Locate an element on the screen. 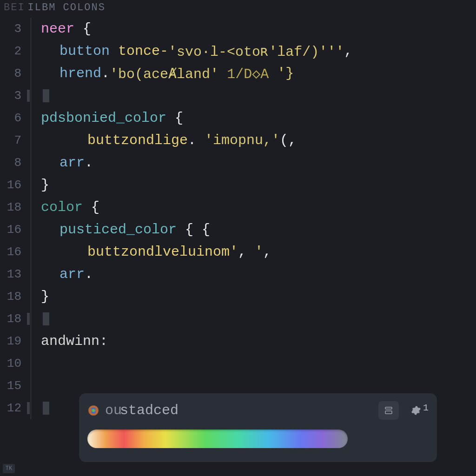  header-bar: BEI ILBM COLONS is located at coordinates (238, 7).